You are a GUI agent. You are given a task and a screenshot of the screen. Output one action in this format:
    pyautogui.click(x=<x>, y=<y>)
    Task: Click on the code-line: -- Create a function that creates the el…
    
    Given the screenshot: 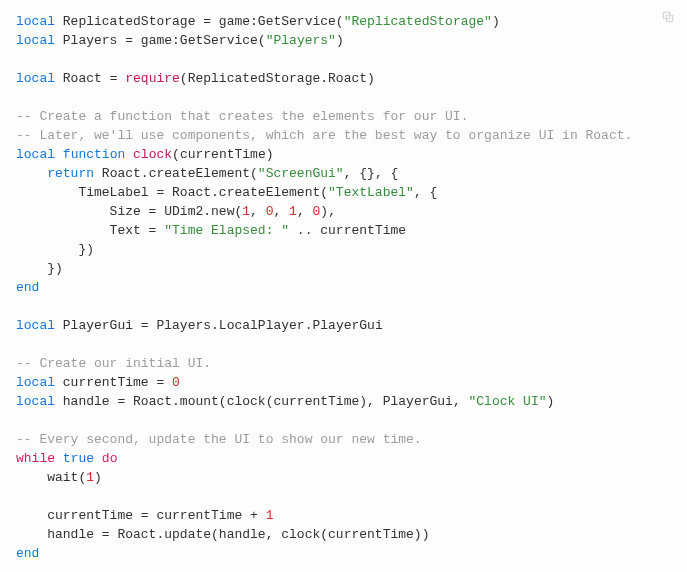 What is the action you would take?
    pyautogui.click(x=344, y=116)
    